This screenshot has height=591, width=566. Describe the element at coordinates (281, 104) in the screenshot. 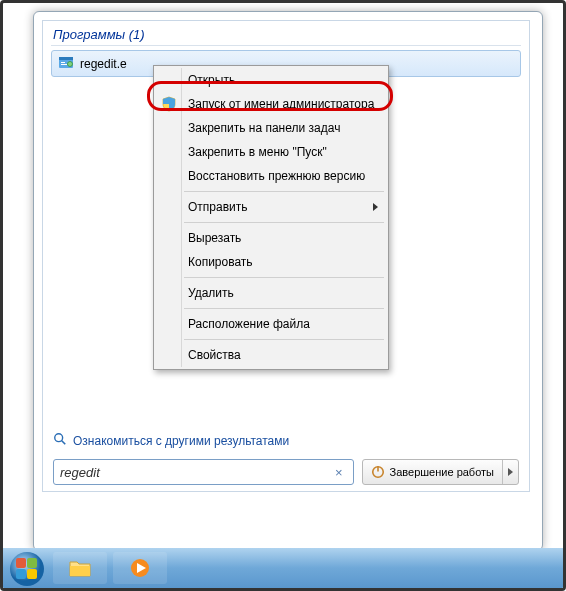

I see `menu-label: Запуск от имени администратора` at that location.